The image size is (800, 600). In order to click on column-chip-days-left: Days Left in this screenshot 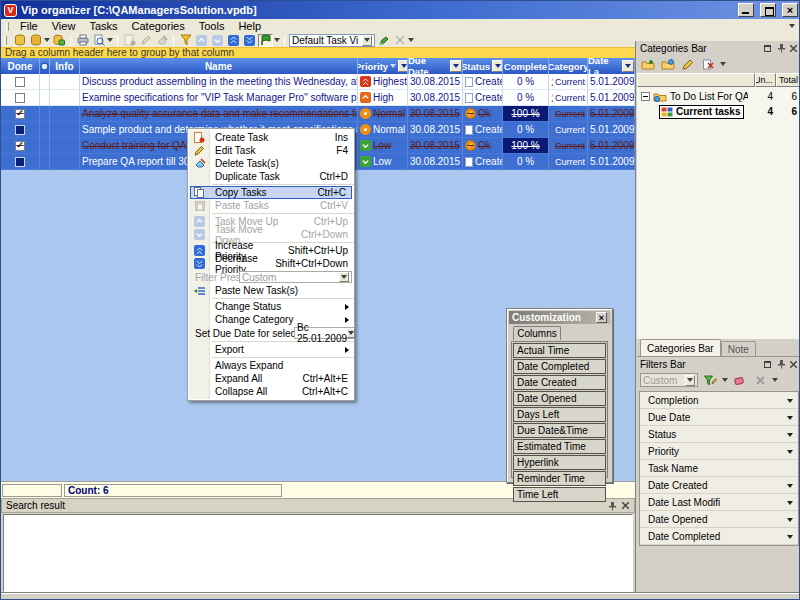, I will do `click(560, 414)`.